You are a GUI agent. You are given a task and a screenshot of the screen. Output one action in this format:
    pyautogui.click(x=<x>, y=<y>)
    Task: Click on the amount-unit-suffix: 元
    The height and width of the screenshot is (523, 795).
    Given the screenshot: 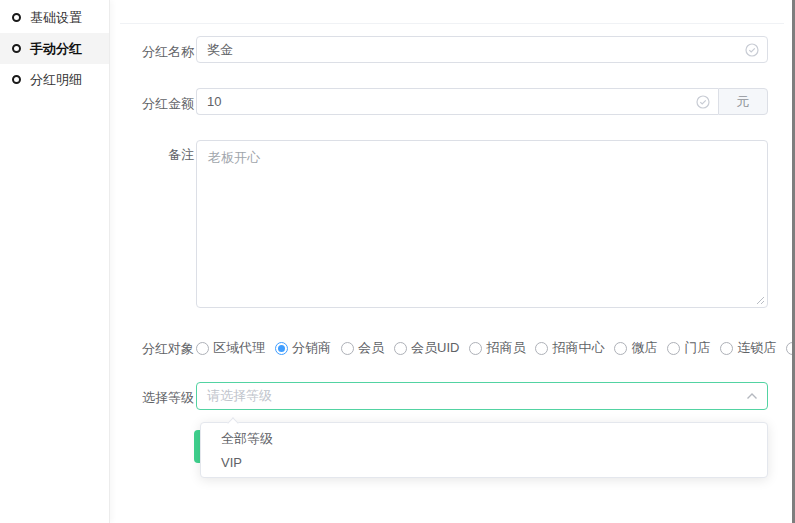 What is the action you would take?
    pyautogui.click(x=743, y=102)
    